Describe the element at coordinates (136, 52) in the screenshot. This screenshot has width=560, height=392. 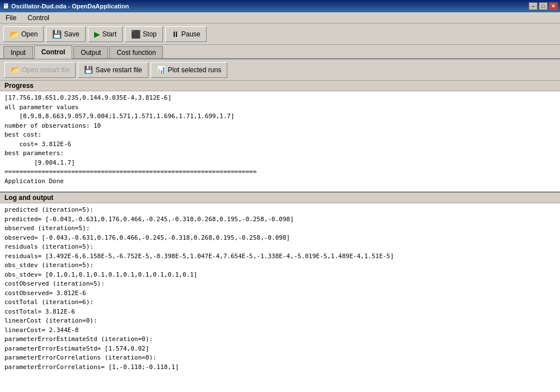
I see `tab-cost-function: Cost function` at that location.